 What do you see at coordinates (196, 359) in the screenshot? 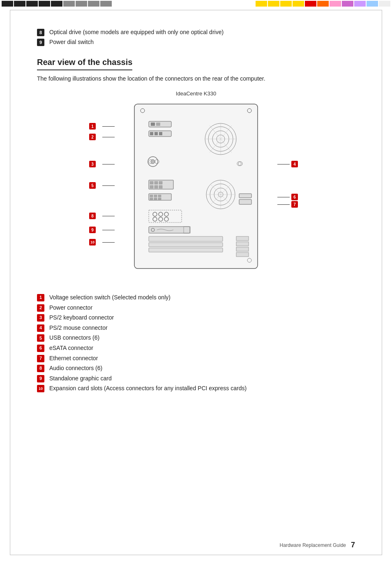
I see `legend-item-7: 7Ethernet connector` at bounding box center [196, 359].